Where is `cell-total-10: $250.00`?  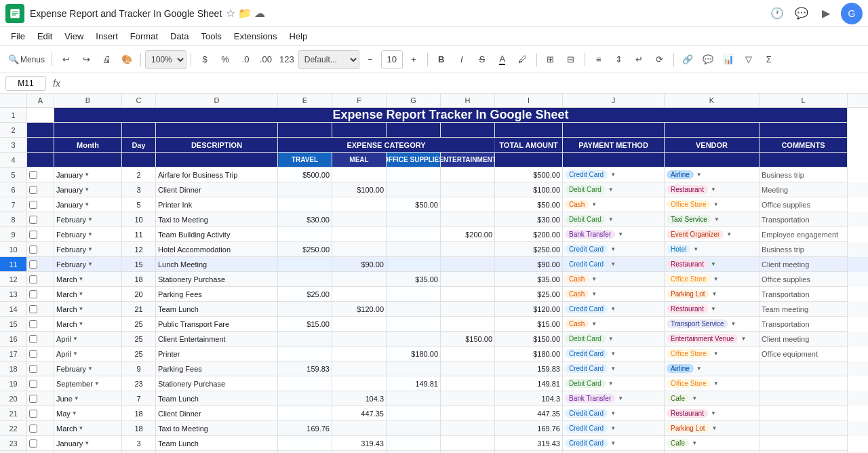
cell-total-10: $250.00 is located at coordinates (529, 250).